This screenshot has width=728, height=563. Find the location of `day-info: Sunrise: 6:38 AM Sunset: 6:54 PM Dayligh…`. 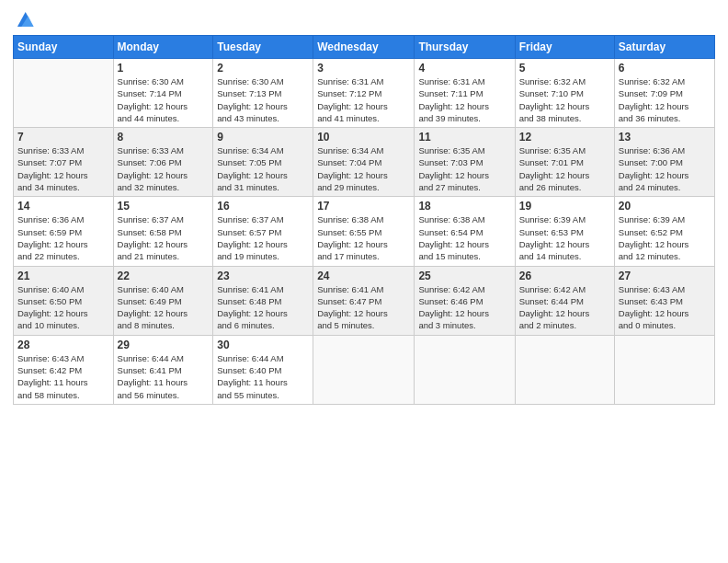

day-info: Sunrise: 6:38 AM Sunset: 6:54 PM Dayligh… is located at coordinates (464, 237).